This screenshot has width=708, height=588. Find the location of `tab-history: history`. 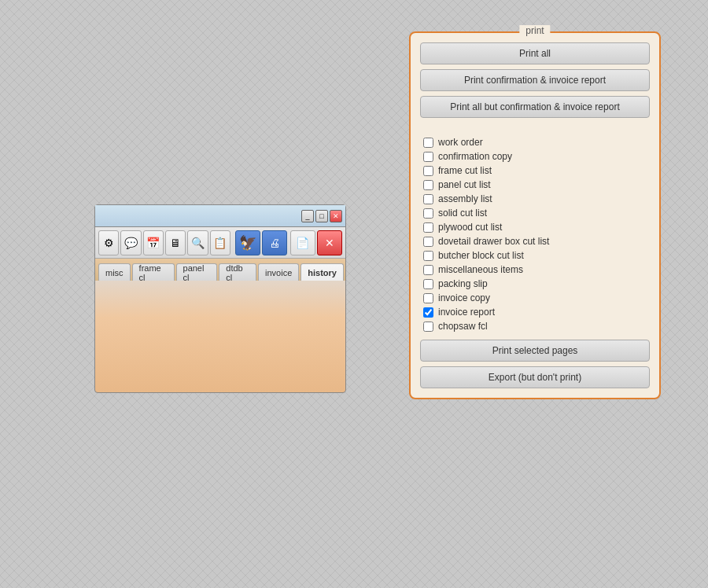

tab-history: history is located at coordinates (323, 272).